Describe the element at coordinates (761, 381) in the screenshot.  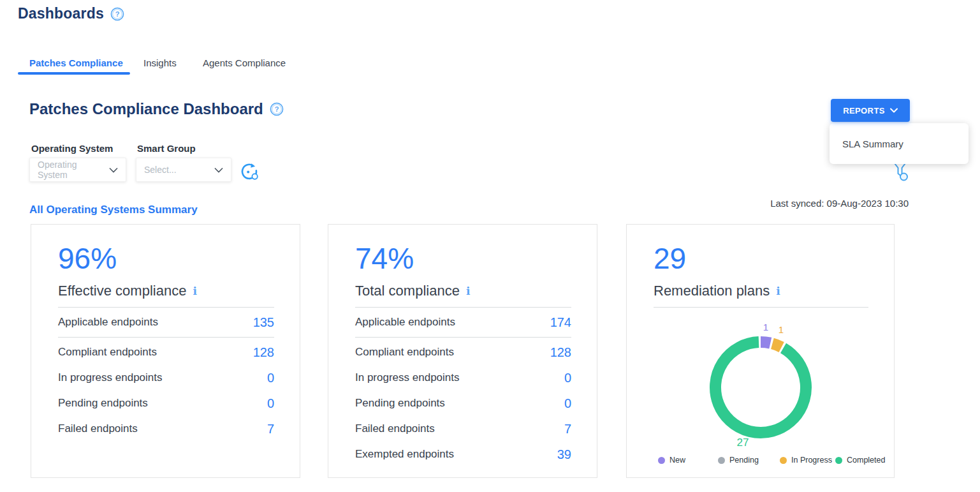
I see `remediation-donut-chart: 1 1 27` at that location.